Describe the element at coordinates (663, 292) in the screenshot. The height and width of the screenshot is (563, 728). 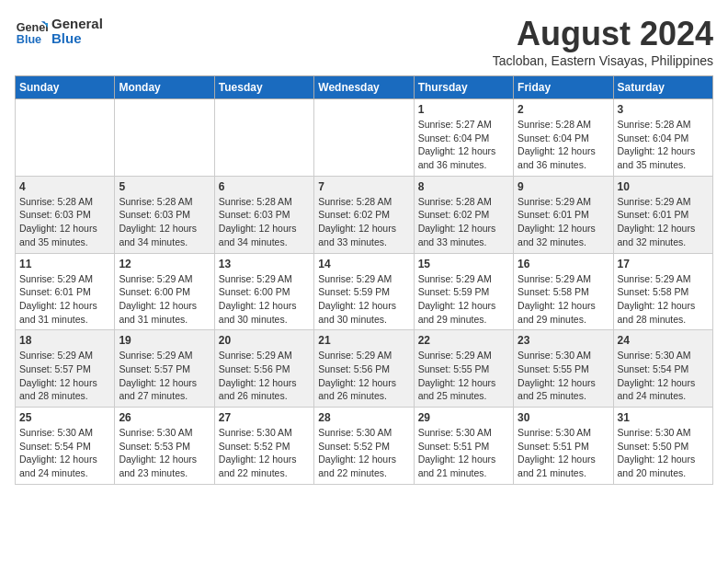
I see `day-cell: 17Sunrise: 5:29 AMSunset: 5:58 PMDayligh…` at that location.